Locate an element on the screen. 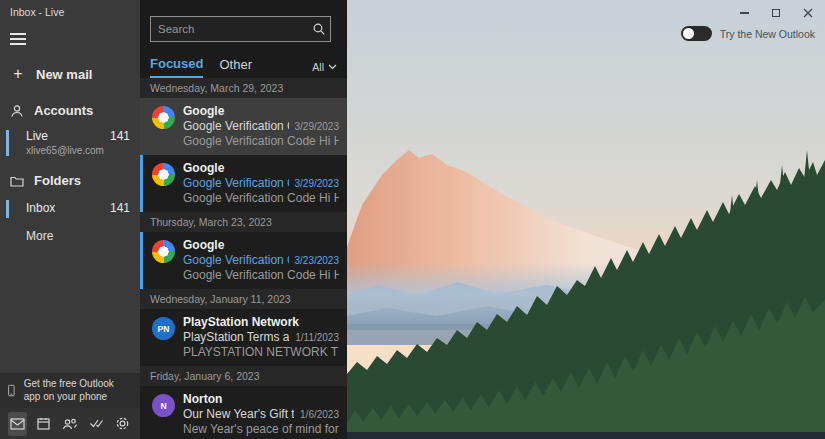  account-email: xlive65@live.com is located at coordinates (78, 150).